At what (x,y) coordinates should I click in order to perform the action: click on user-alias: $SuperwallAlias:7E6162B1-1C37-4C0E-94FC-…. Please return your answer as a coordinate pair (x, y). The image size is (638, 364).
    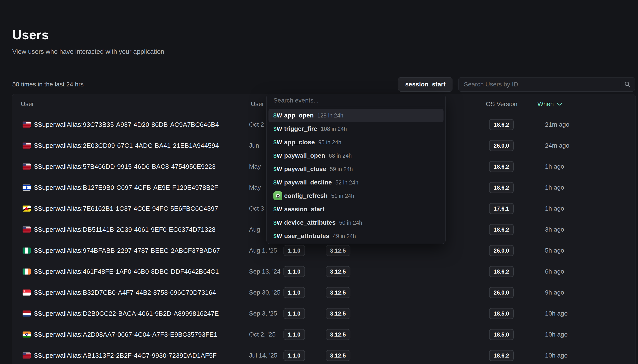
    Looking at the image, I should click on (126, 208).